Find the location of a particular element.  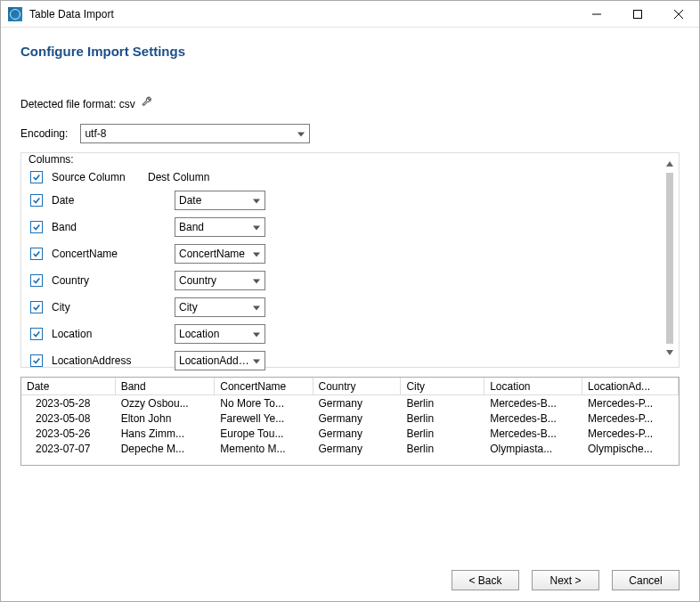

select-all-checkbox is located at coordinates (37, 177).